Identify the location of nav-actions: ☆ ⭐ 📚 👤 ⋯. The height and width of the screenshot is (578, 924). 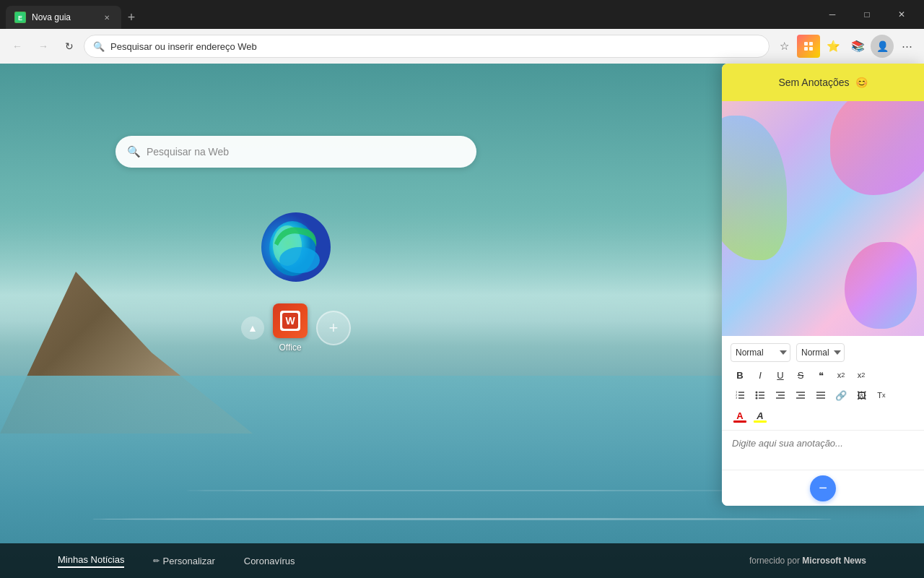
(845, 46).